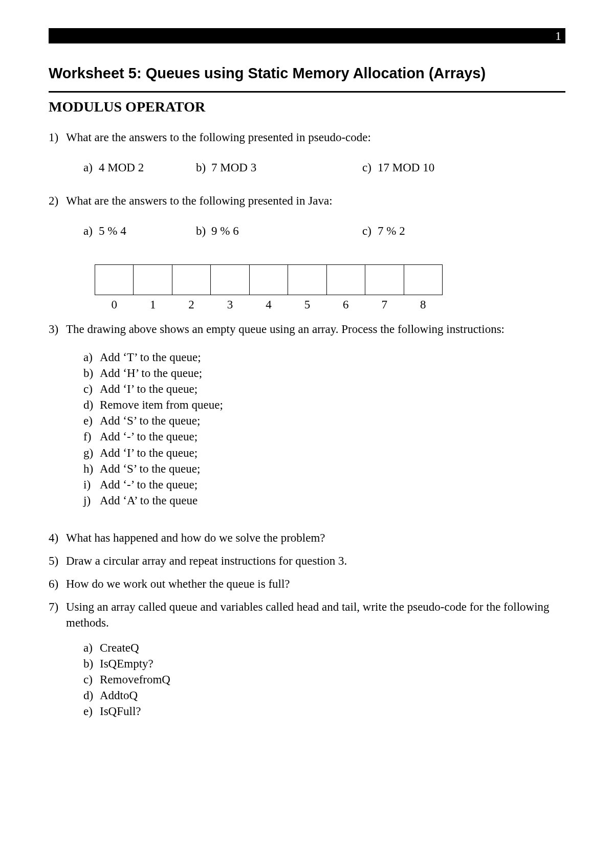  Describe the element at coordinates (324, 437) in the screenshot. I see `q3-sub-item: f)Add ‘-’ to the queue;` at that location.